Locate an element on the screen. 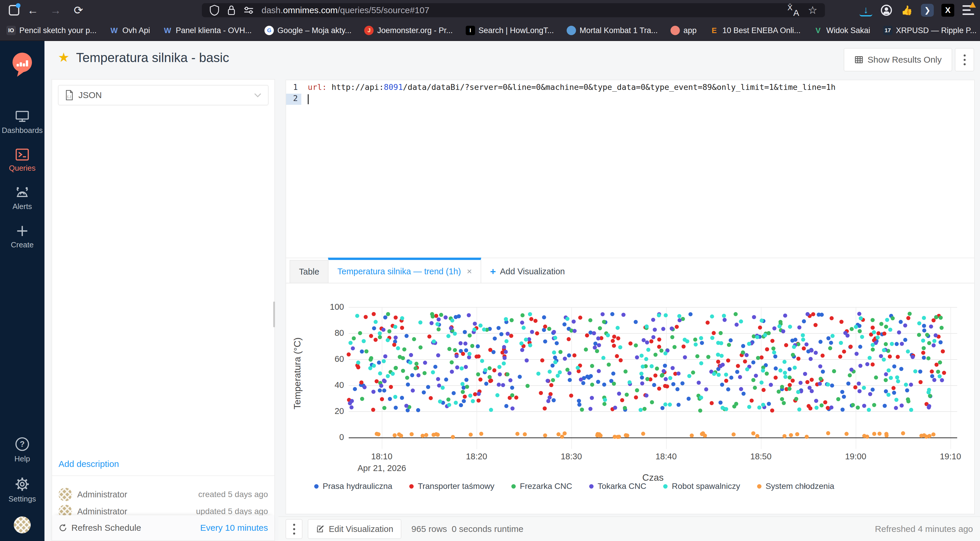 The height and width of the screenshot is (541, 980). author-name: Administrator is located at coordinates (102, 495).